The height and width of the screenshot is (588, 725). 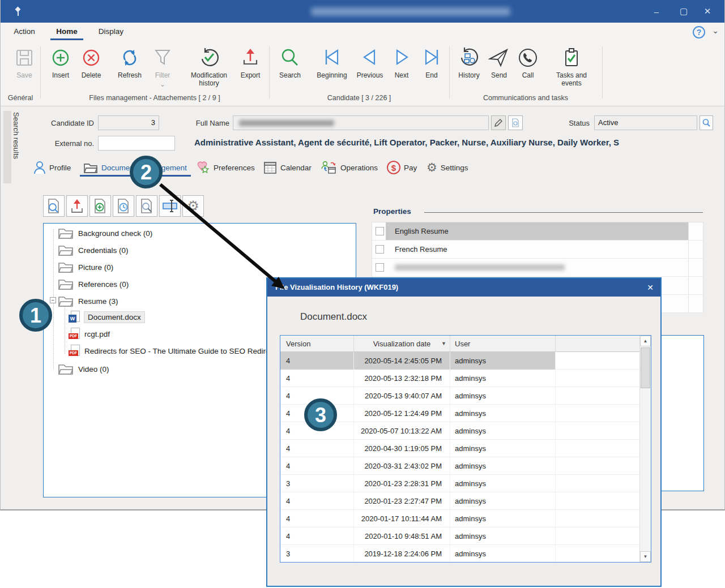 What do you see at coordinates (503, 344) in the screenshot?
I see `column-header-user: User` at bounding box center [503, 344].